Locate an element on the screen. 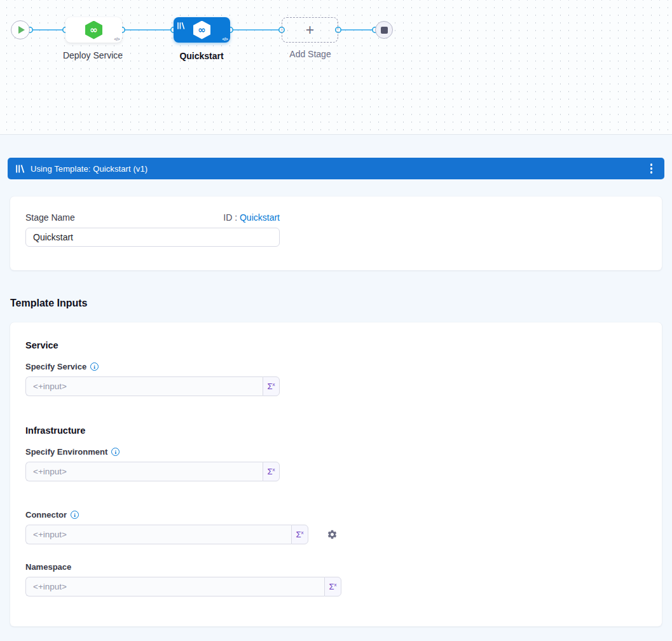 The image size is (672, 641). stage-overview-card: Stage Name ID : Quickstart is located at coordinates (336, 233).